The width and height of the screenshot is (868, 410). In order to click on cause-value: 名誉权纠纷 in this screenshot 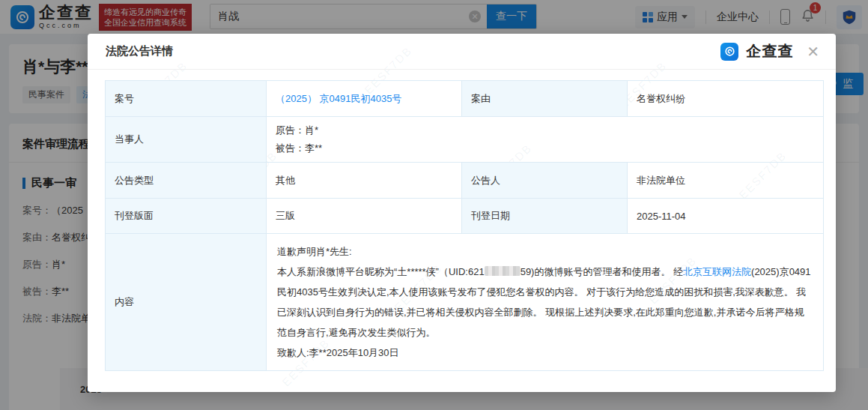, I will do `click(726, 99)`.